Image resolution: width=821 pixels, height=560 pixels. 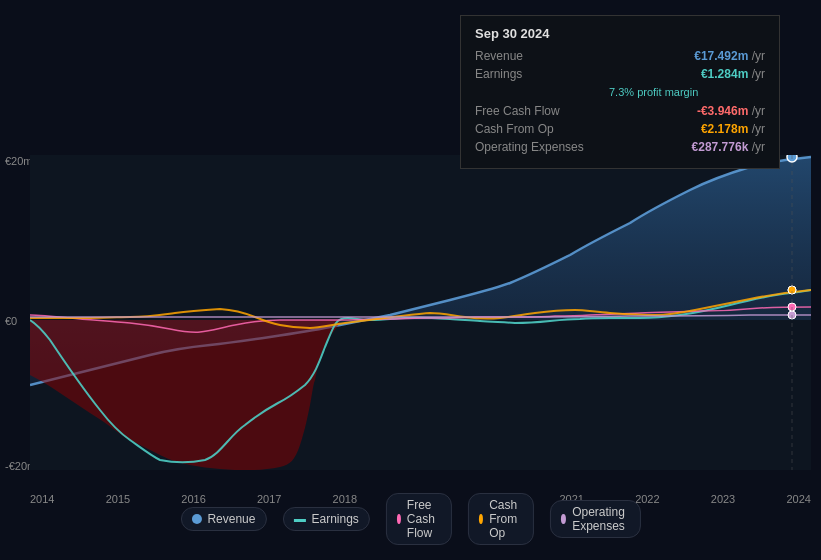 I want to click on legend-label: Cash From Op, so click(x=506, y=519).